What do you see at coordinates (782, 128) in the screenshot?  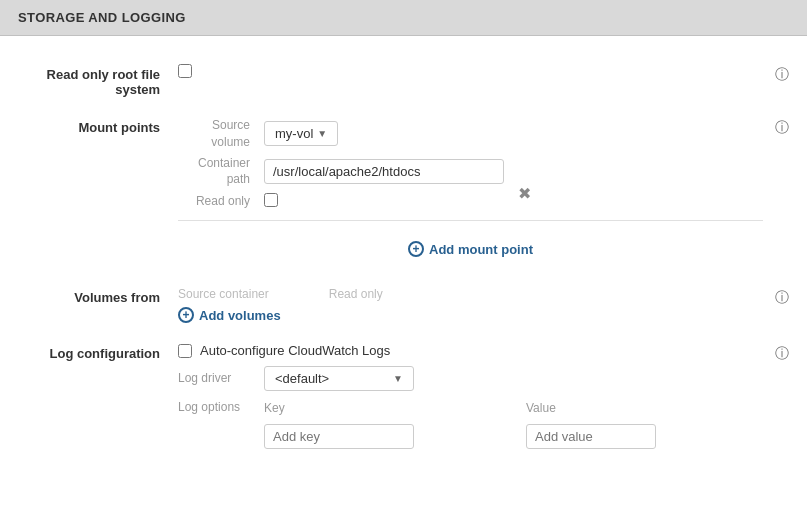 I see `mount-points-info-icon: ⓘ` at bounding box center [782, 128].